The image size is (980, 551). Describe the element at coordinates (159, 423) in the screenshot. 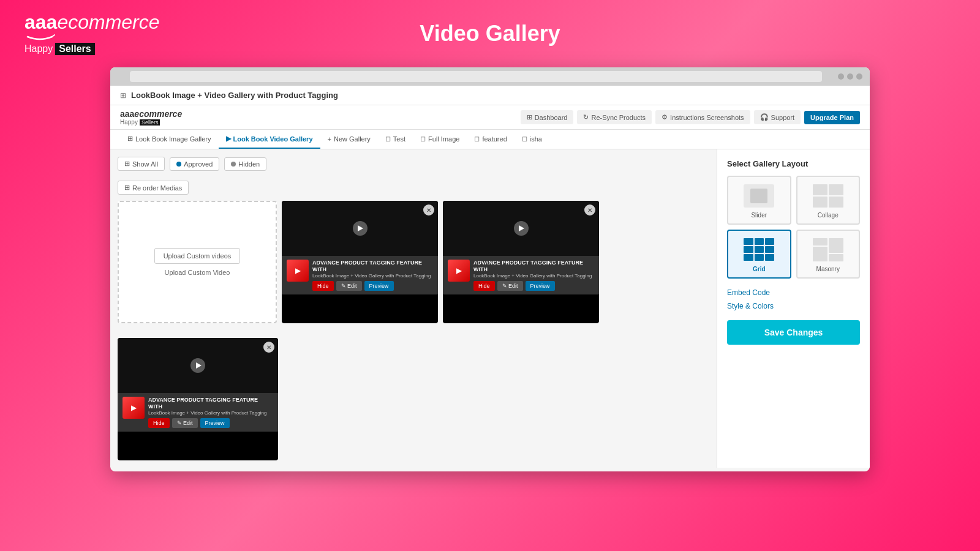

I see `hide-video-3-button: Hide` at that location.